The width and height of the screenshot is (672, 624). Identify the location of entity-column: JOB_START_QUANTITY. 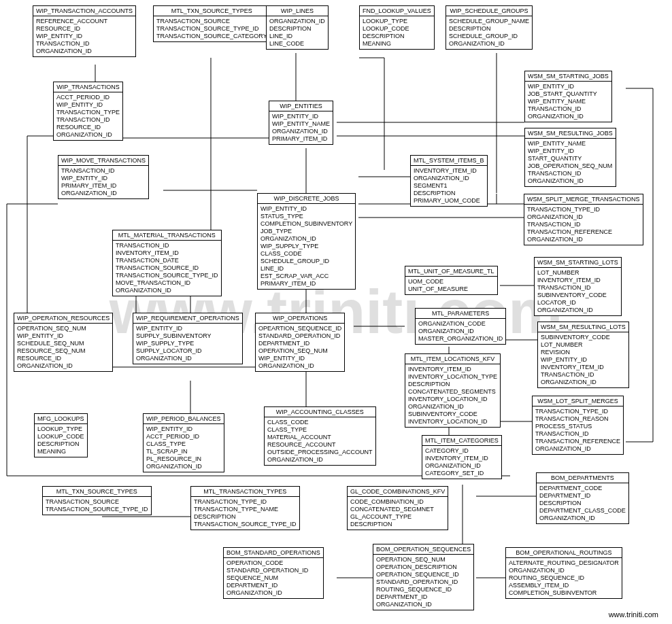
(569, 94).